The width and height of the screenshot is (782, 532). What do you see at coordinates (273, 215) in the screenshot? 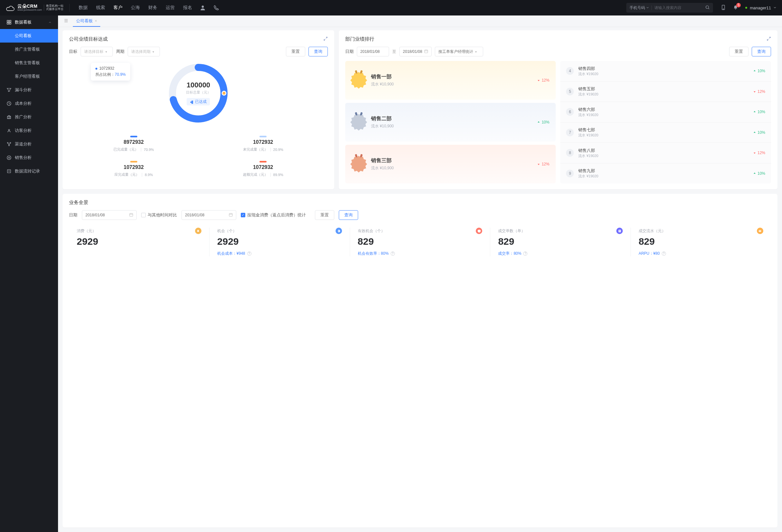
I see `cash-checkbox: 按现金消费（返点后消费）统计` at bounding box center [273, 215].